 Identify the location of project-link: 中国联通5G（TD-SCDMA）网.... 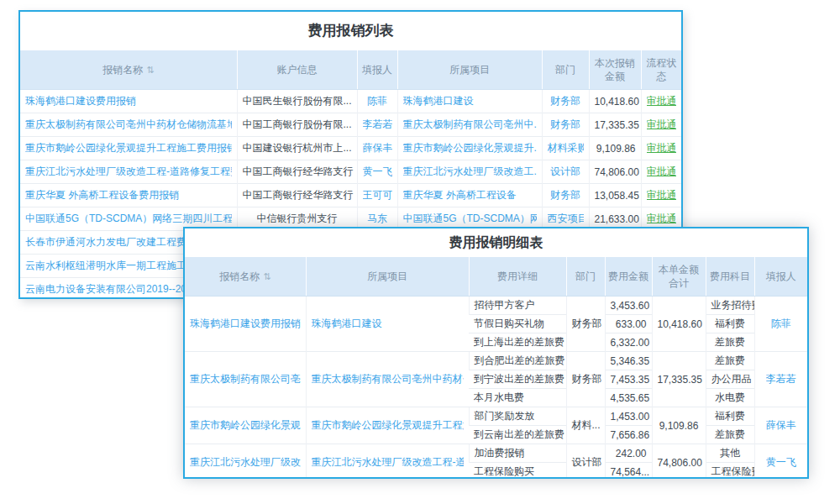
(470, 218).